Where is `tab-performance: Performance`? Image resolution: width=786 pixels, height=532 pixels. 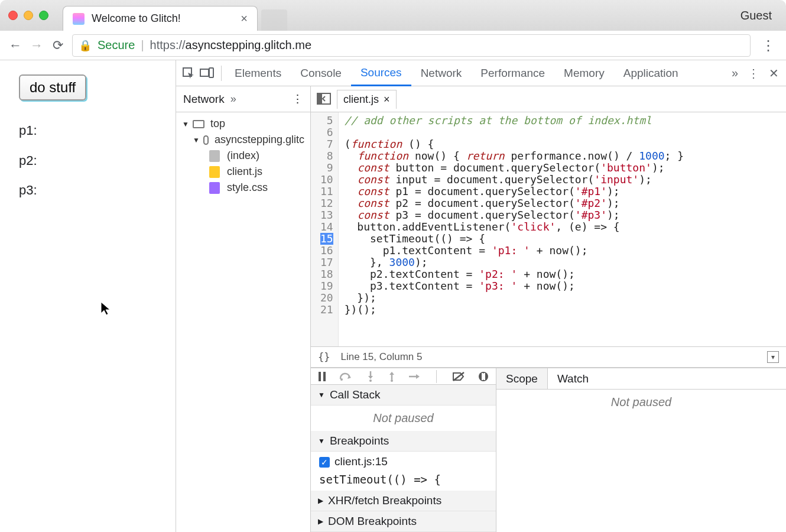
tab-performance: Performance is located at coordinates (513, 73).